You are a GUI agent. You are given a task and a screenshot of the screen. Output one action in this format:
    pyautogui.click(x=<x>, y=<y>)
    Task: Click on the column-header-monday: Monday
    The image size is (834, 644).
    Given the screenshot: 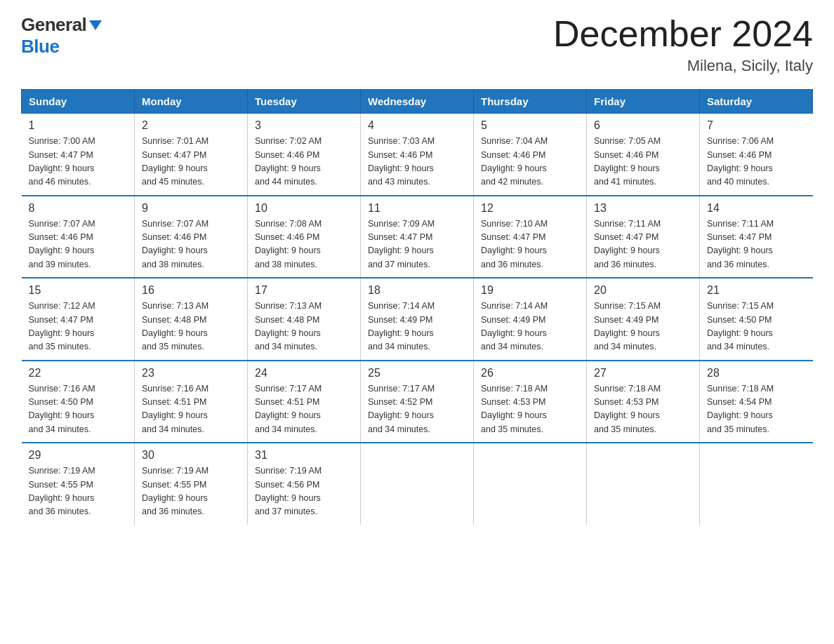 What is the action you would take?
    pyautogui.click(x=191, y=102)
    